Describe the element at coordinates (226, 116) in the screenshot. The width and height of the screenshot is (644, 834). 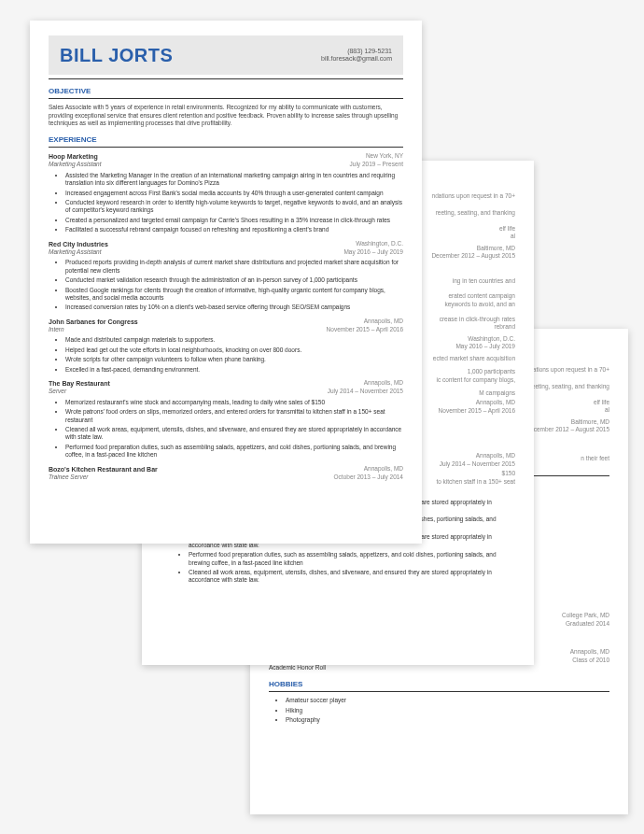
I see `objective-text: Sales Associate with 5 years of experien…` at that location.